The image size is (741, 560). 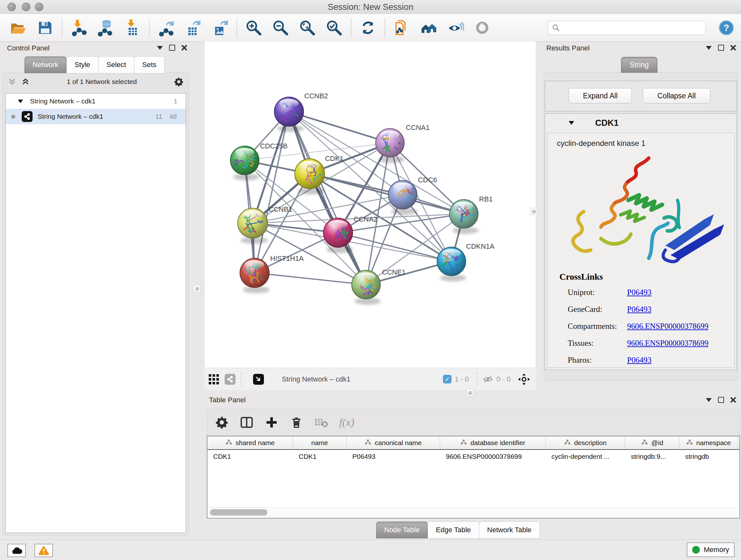 What do you see at coordinates (473, 456) in the screenshot?
I see `table-row: CDK1CDK1P064939606.ENSP00000378699cyclin…` at bounding box center [473, 456].